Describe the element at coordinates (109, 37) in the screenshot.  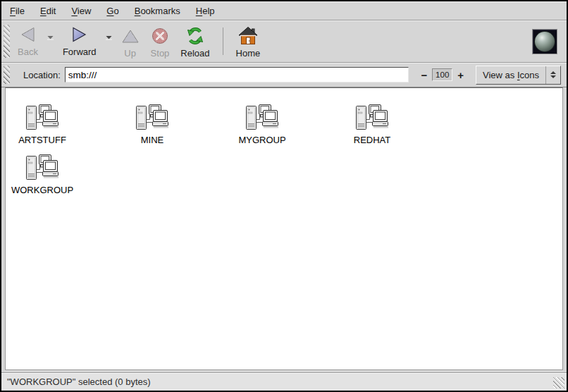
I see `forward-history-dropdown` at that location.